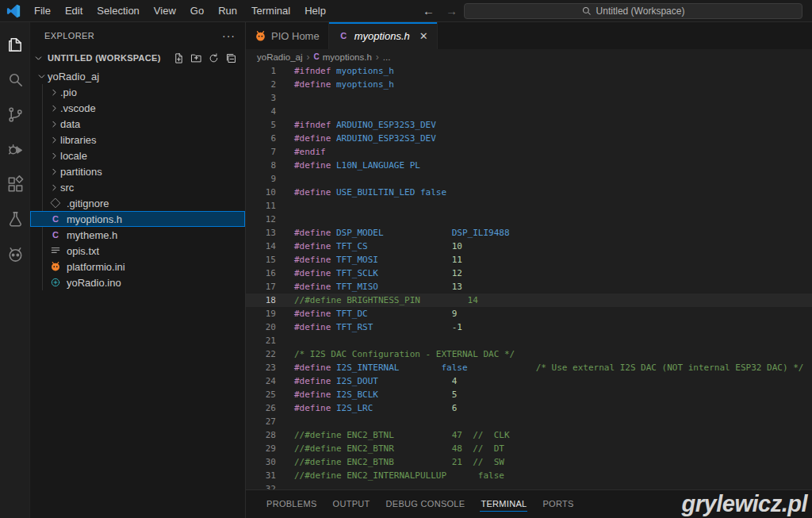  Describe the element at coordinates (261, 422) in the screenshot. I see `line-number: 27` at that location.